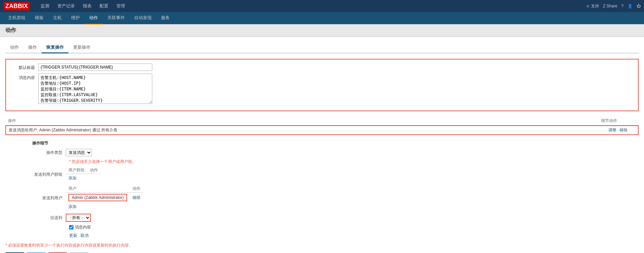 The image size is (644, 253). I want to click on message-content-checkbox, so click(71, 227).